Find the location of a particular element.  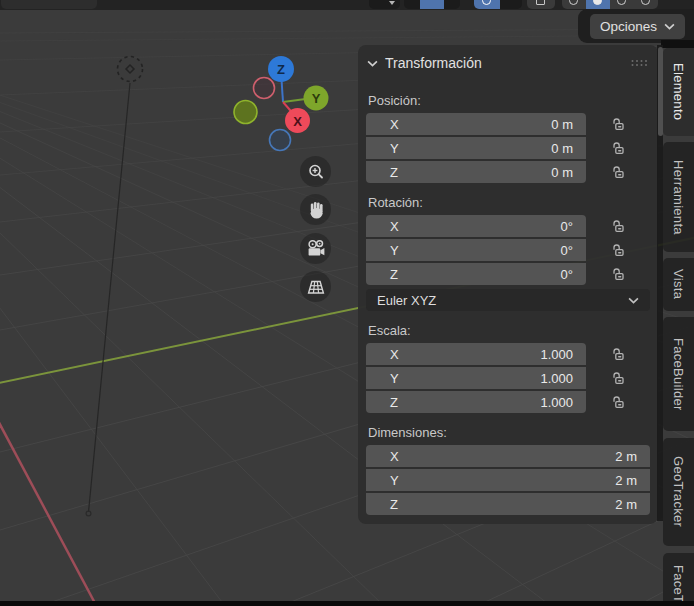

scale-x-field: X 1.000 is located at coordinates (476, 354).